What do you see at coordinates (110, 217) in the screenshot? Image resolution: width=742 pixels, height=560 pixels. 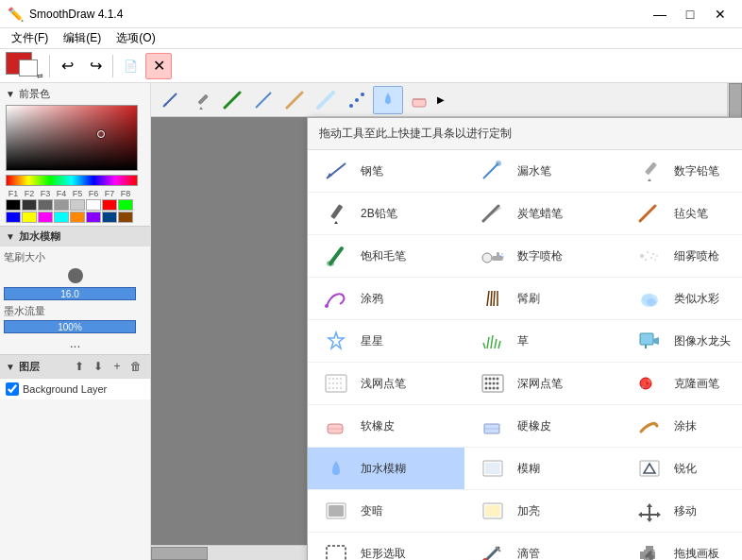 I see `swatch-darkblue` at bounding box center [110, 217].